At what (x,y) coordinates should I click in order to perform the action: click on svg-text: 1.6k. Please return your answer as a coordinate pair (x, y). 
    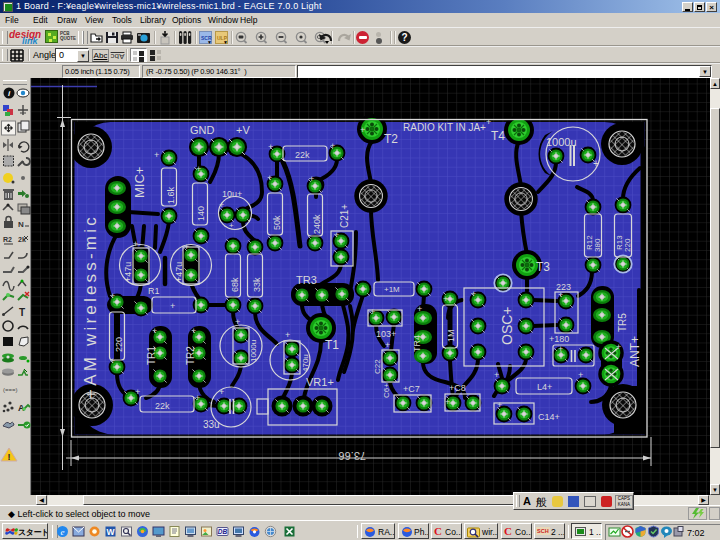
    Looking at the image, I should click on (171, 195).